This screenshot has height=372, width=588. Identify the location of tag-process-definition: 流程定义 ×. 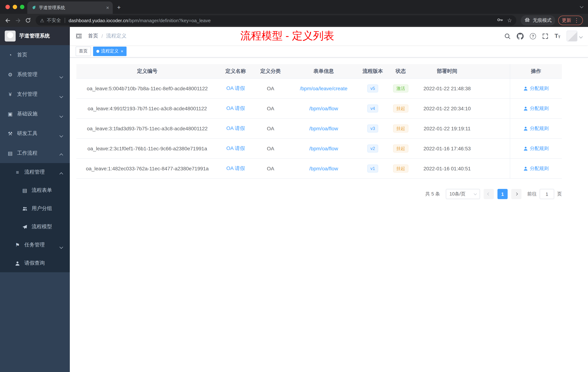
(110, 51).